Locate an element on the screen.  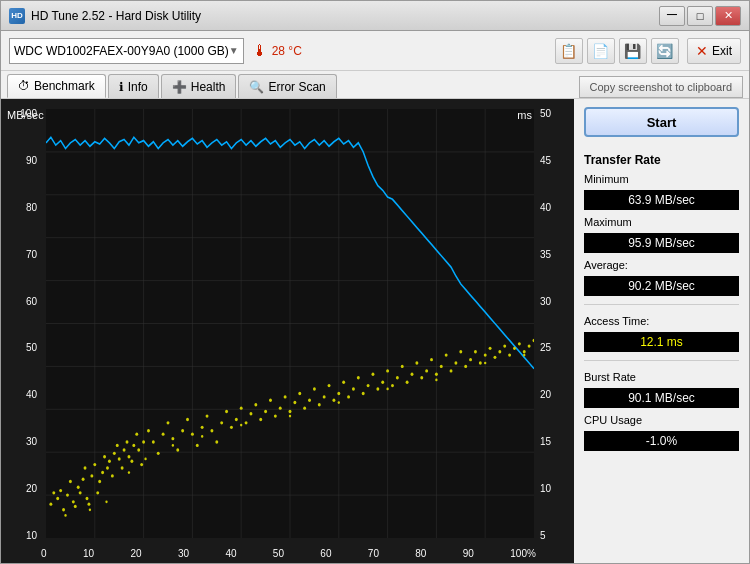
minimum-label: Minimum is located at coordinates (662, 179).